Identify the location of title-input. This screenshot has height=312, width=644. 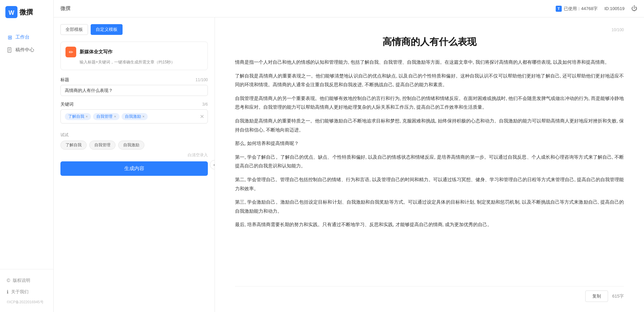
(134, 91).